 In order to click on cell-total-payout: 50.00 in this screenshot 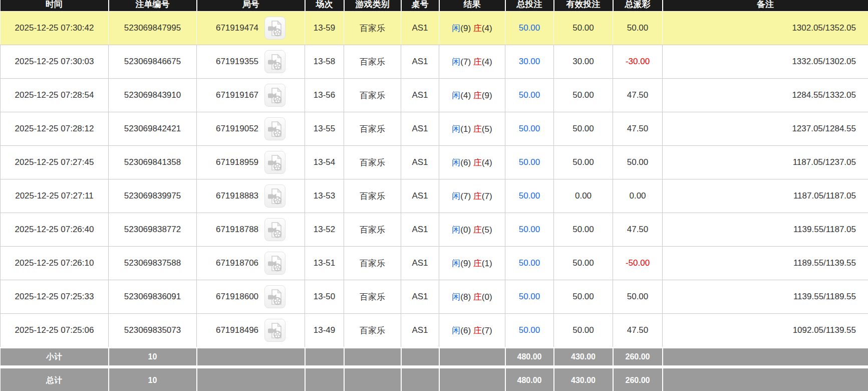, I will do `click(638, 28)`.